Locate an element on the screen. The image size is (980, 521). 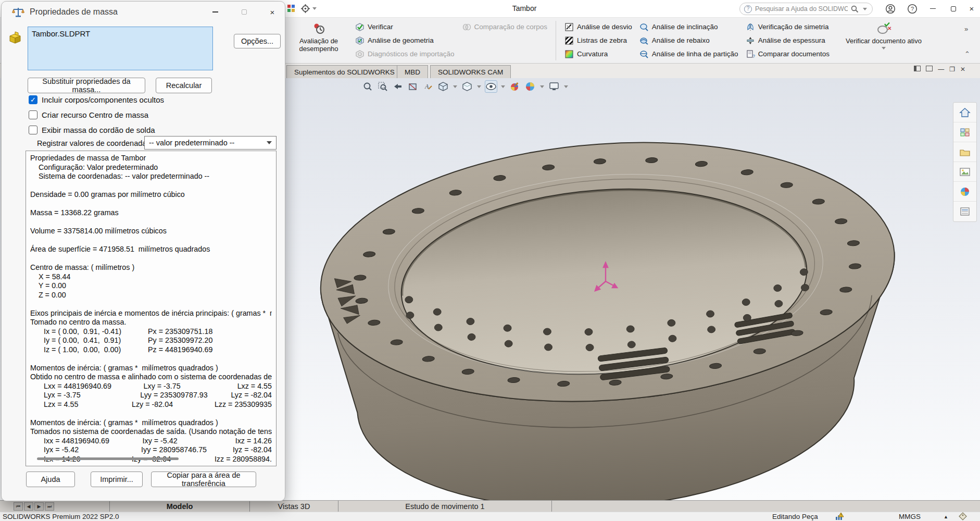
tab-first-icon: ⏮ is located at coordinates (18, 506).